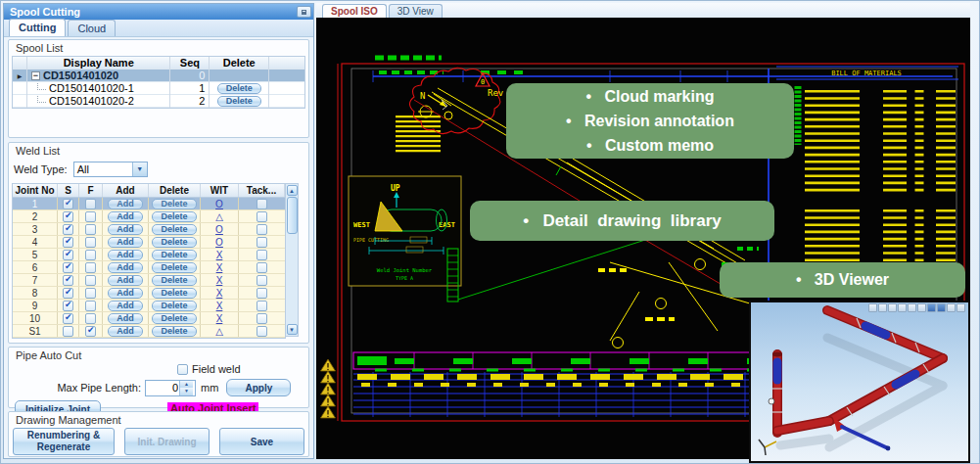 This screenshot has height=464, width=980. Describe the element at coordinates (149, 217) in the screenshot. I see `weld-row: 2 Add Delete △` at that location.